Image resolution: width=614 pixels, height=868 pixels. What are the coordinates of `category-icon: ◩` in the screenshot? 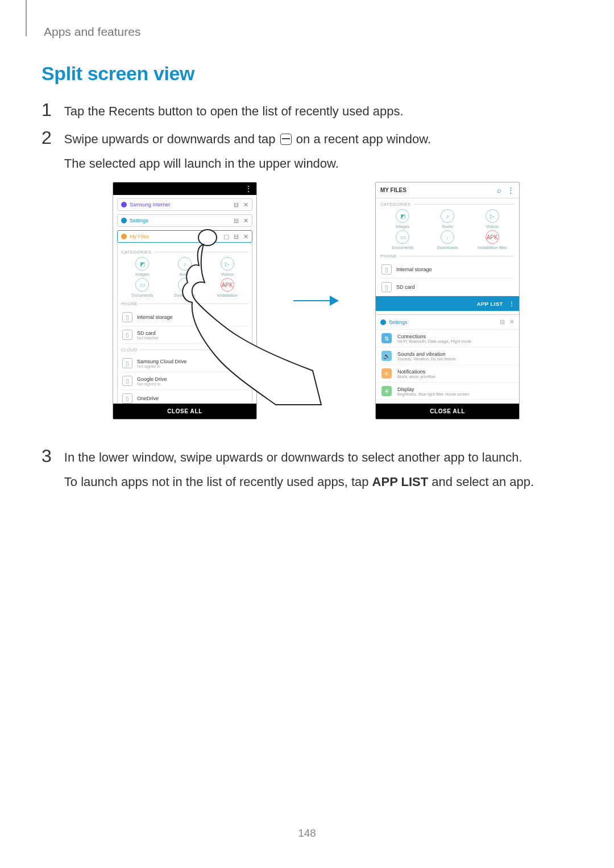 It's located at (403, 216).